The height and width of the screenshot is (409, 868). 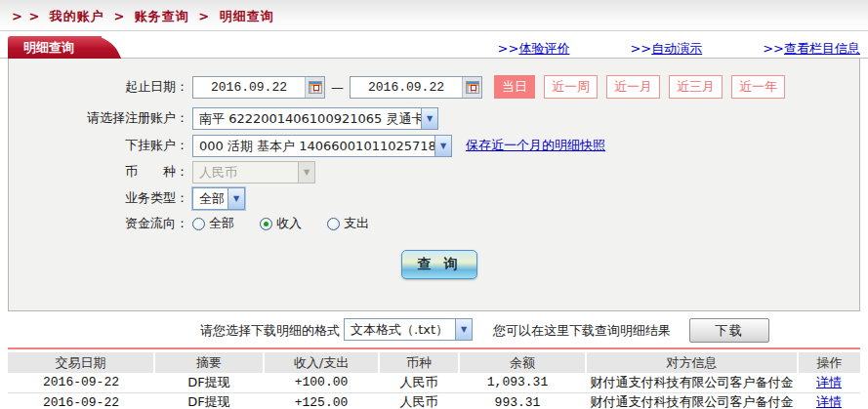 What do you see at coordinates (101, 198) in the screenshot?
I see `biz-type-label: 业务类型：` at bounding box center [101, 198].